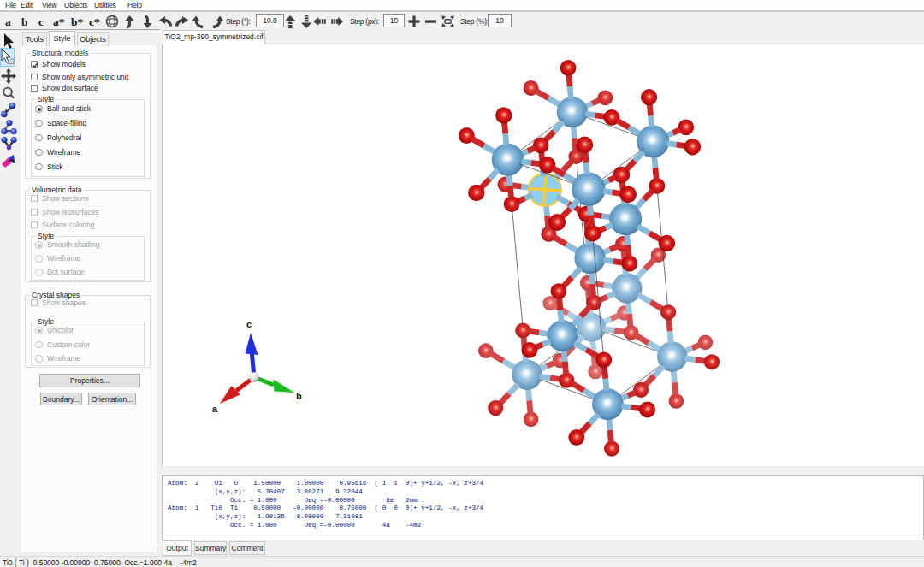  I want to click on svg-text: b, so click(299, 396).